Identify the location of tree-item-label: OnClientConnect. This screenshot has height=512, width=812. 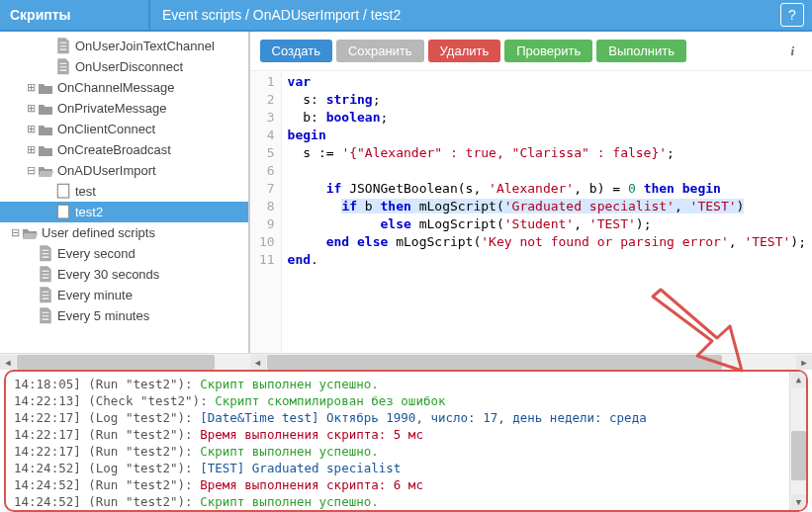
(107, 128).